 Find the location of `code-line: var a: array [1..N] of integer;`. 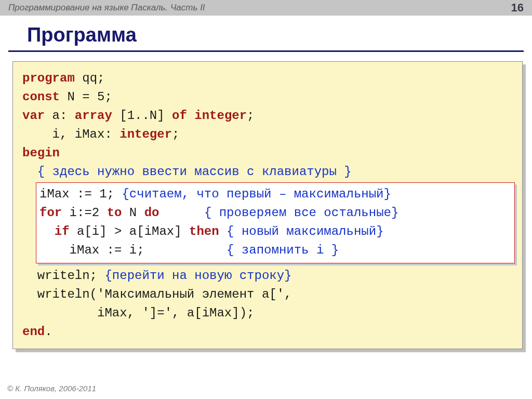

code-line: var a: array [1..N] of integer; is located at coordinates (268, 116).